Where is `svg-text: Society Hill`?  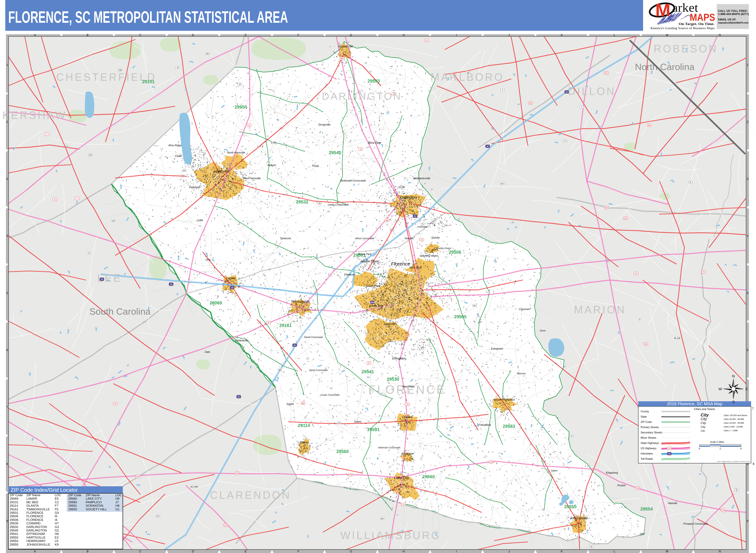
svg-text: Society Hill is located at coordinates (345, 47).